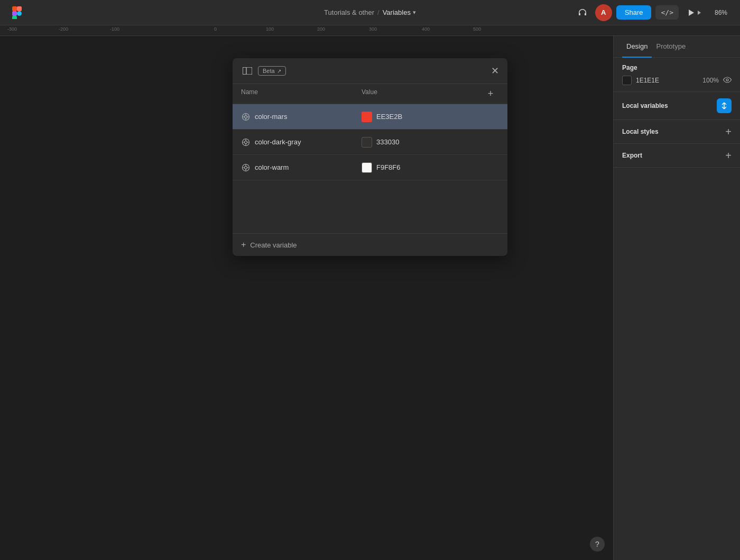 Image resolution: width=740 pixels, height=560 pixels. I want to click on local-styles-add-button: +, so click(728, 132).